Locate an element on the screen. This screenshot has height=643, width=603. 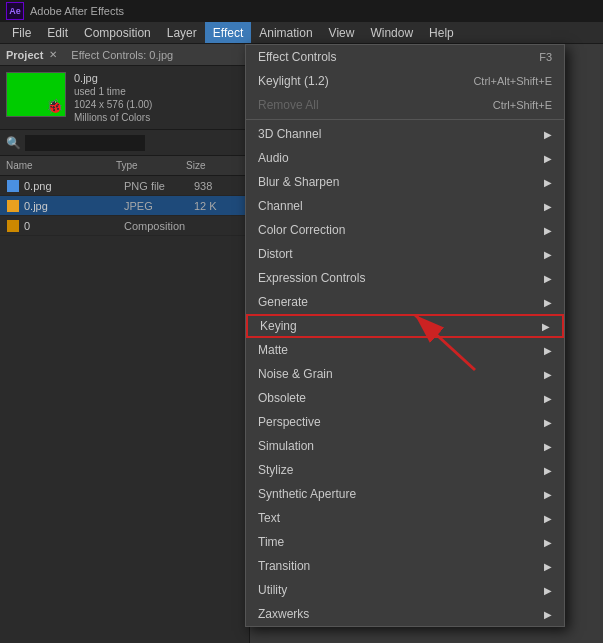
project-close-button: ✕ is located at coordinates (53, 54).